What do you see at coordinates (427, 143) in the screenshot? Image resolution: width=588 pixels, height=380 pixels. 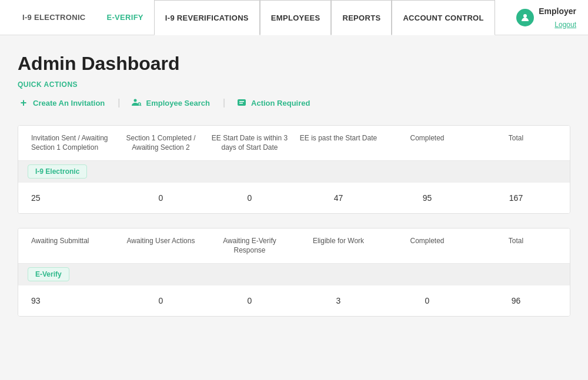 I see `i9-header-4: Completed` at bounding box center [427, 143].